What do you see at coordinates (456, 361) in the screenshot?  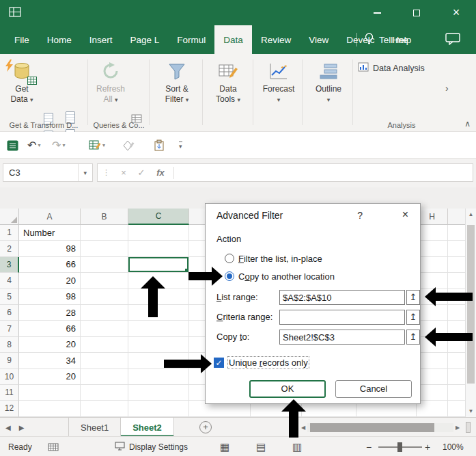 I see `cell-x9` at bounding box center [456, 361].